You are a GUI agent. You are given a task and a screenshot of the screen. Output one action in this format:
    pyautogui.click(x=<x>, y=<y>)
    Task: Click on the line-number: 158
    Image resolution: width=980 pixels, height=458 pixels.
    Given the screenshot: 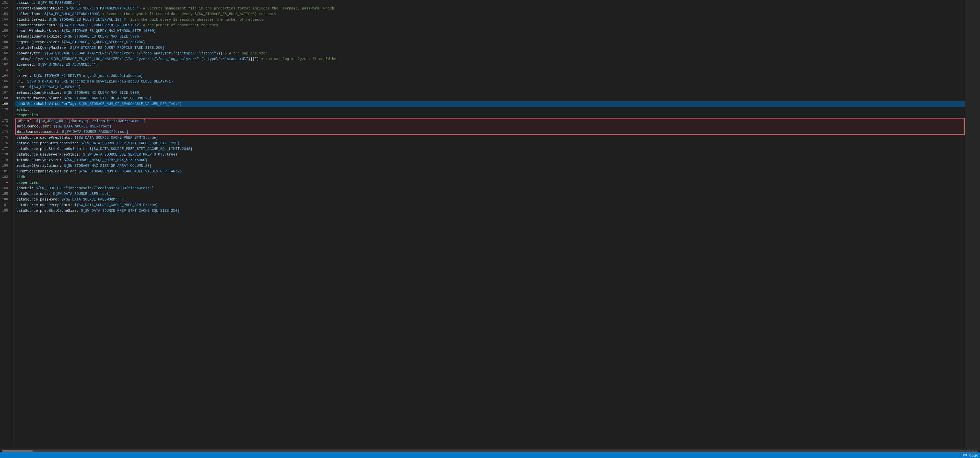 What is the action you would take?
    pyautogui.click(x=6, y=42)
    